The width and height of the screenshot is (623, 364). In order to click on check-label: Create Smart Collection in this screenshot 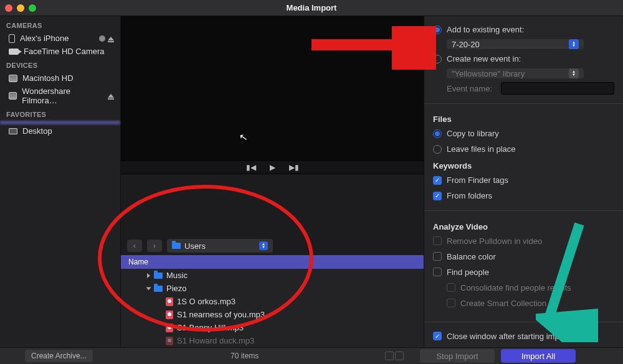, I will do `click(503, 304)`.